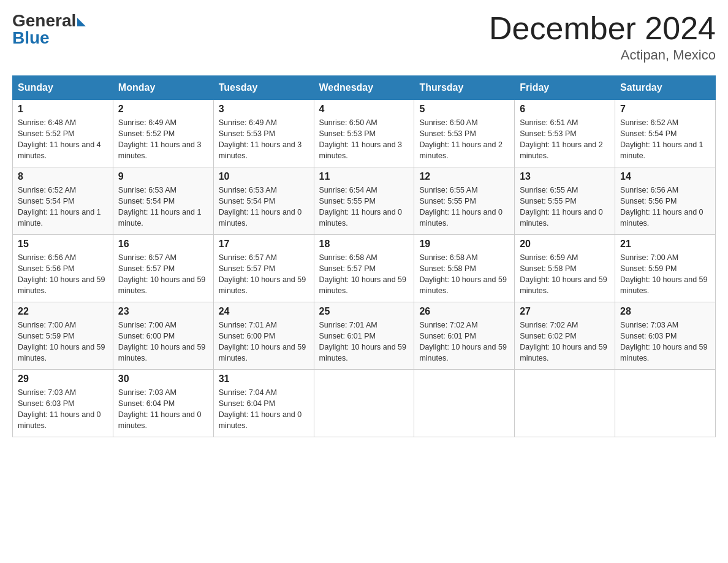 The image size is (728, 563). Describe the element at coordinates (264, 109) in the screenshot. I see `day-number: 3` at that location.